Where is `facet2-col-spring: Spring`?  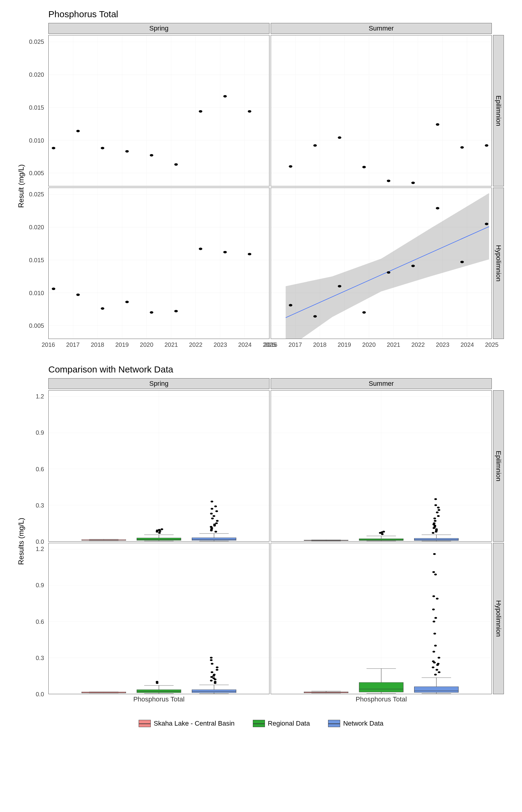
facet2-col-spring: Spring is located at coordinates (159, 384).